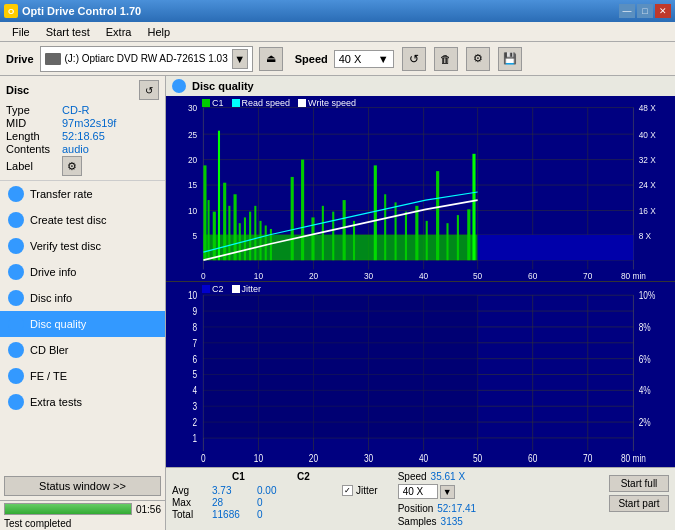 Image resolution: width=675 pixels, height=530 pixels. Describe the element at coordinates (50, 350) in the screenshot. I see `cd-bler-label: CD Bler` at that location.